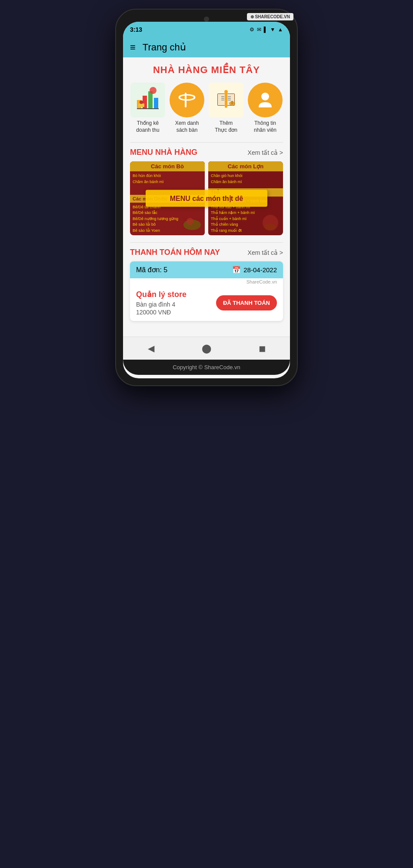  What do you see at coordinates (164, 47) in the screenshot?
I see `page-title: Trang chủ` at bounding box center [164, 47].